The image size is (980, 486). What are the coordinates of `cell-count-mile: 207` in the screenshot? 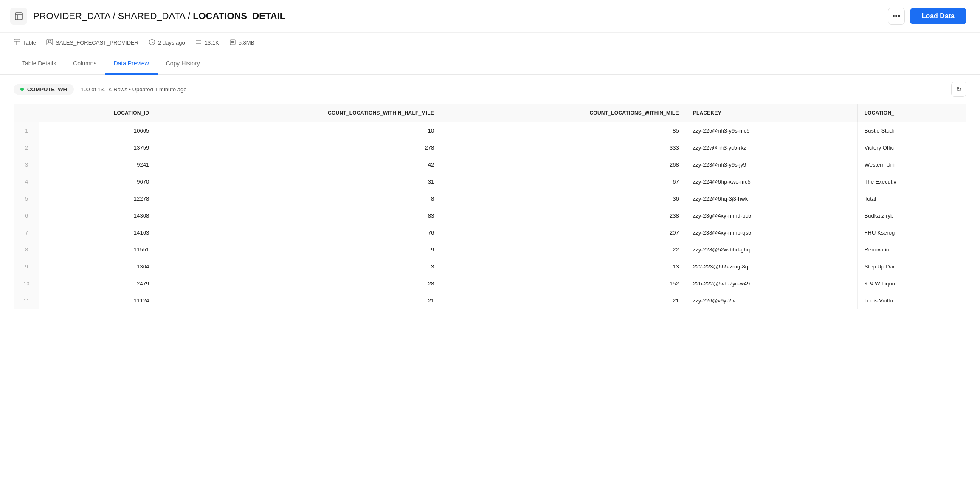 It's located at (564, 233).